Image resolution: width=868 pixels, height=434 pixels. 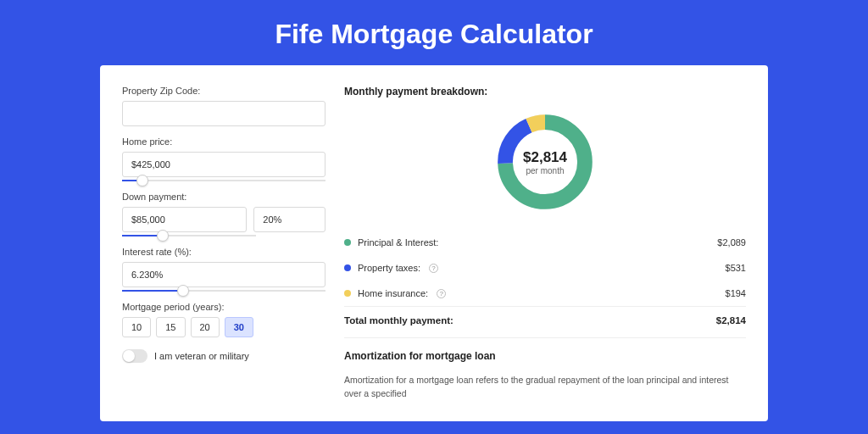 What do you see at coordinates (129, 356) in the screenshot?
I see `toggle-knob` at bounding box center [129, 356].